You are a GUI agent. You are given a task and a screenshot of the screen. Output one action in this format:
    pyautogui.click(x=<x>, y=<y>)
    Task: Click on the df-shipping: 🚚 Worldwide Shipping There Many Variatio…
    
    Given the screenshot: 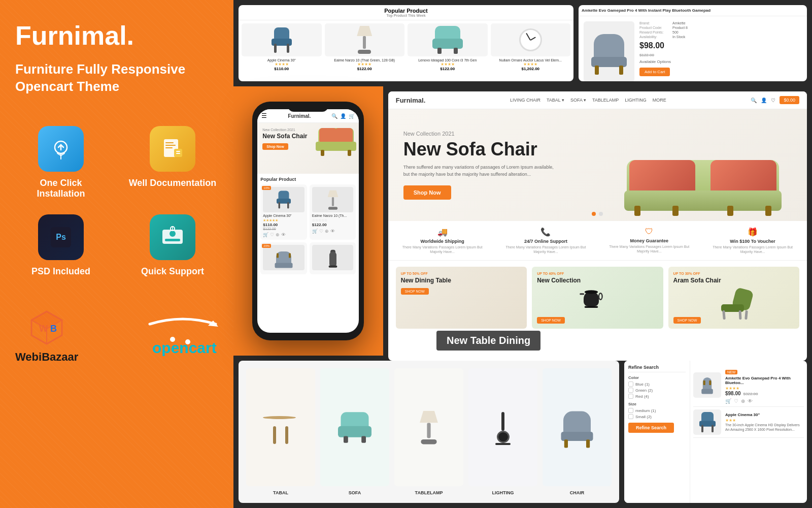 What is the action you would take?
    pyautogui.click(x=443, y=241)
    